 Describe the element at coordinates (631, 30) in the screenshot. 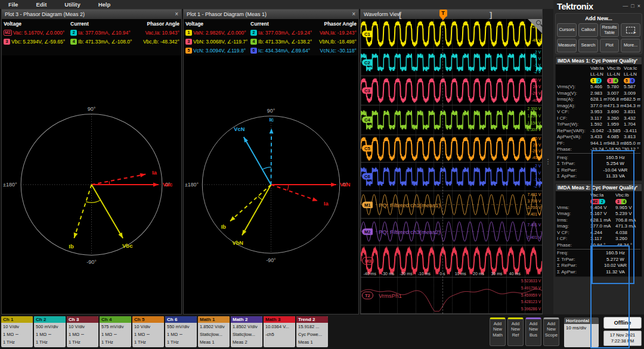

I see `annotation-icon-button` at that location.